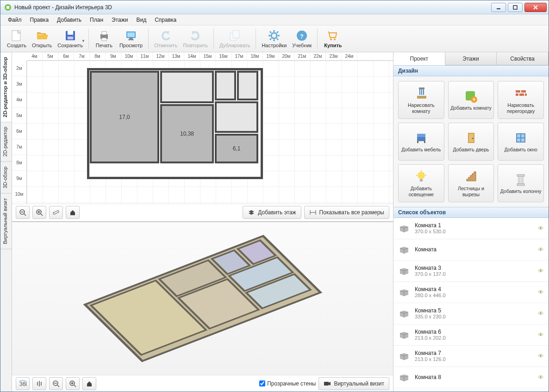 This screenshot has height=392, width=549. I want to click on layers-icon, so click(251, 212).